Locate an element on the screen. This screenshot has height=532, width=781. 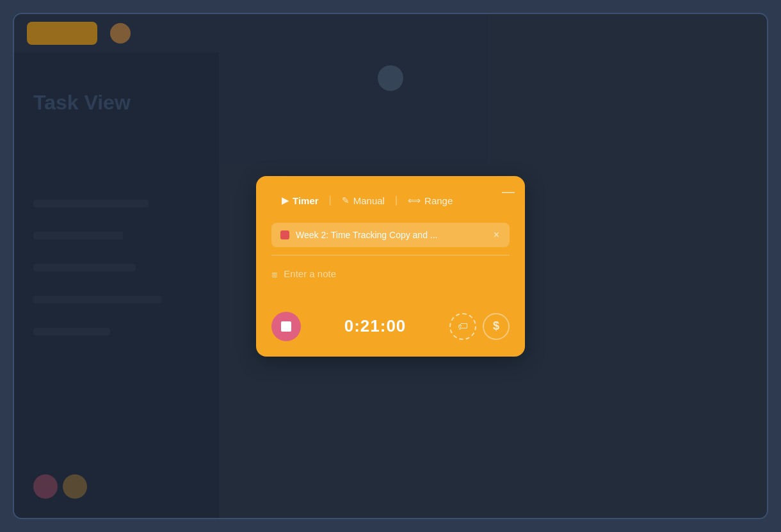
tab-row: ▶ Timer | ✎ Manual | ⟺ Range is located at coordinates (390, 201).